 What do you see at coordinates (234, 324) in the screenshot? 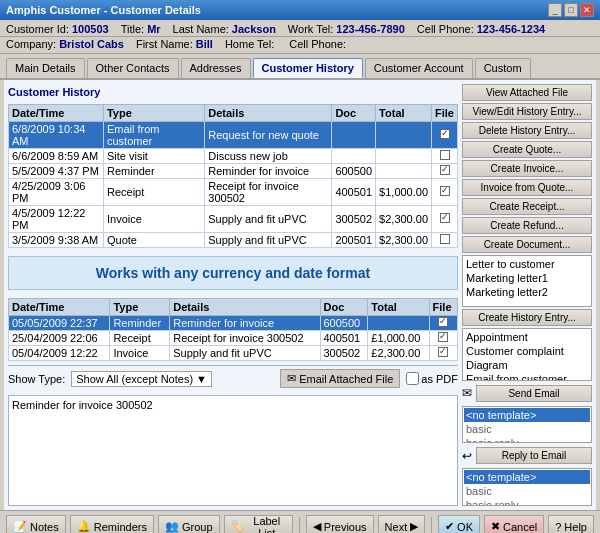
I see `table-row: 05/05/2009 22:37 Reminder Reminder for i…` at bounding box center [234, 324].